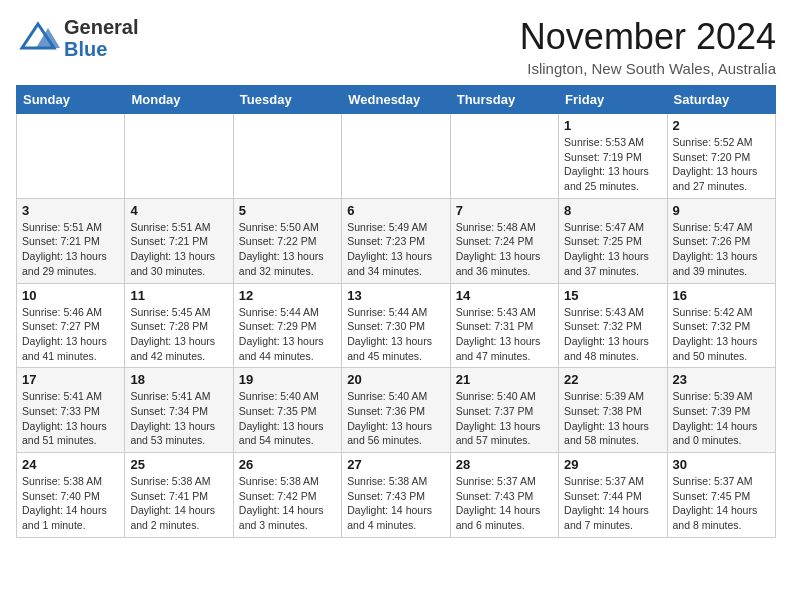 The height and width of the screenshot is (612, 792). What do you see at coordinates (86, 49) in the screenshot?
I see `logo-blue: Blue` at bounding box center [86, 49].